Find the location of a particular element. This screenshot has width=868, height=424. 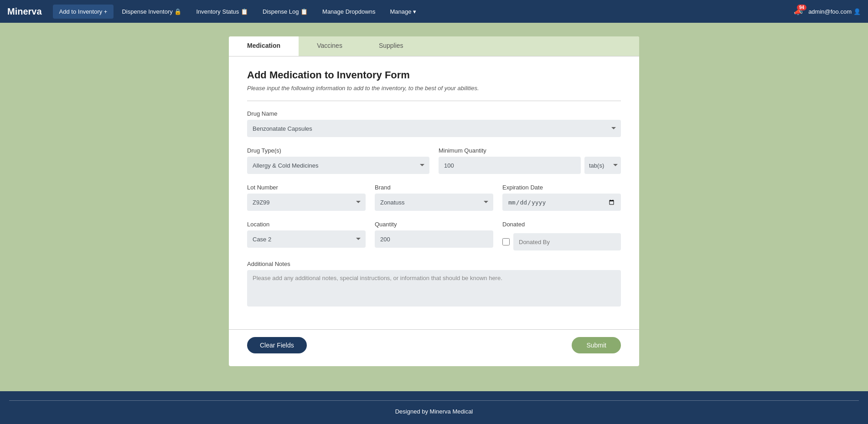

location-select: Case 2 is located at coordinates (306, 239).